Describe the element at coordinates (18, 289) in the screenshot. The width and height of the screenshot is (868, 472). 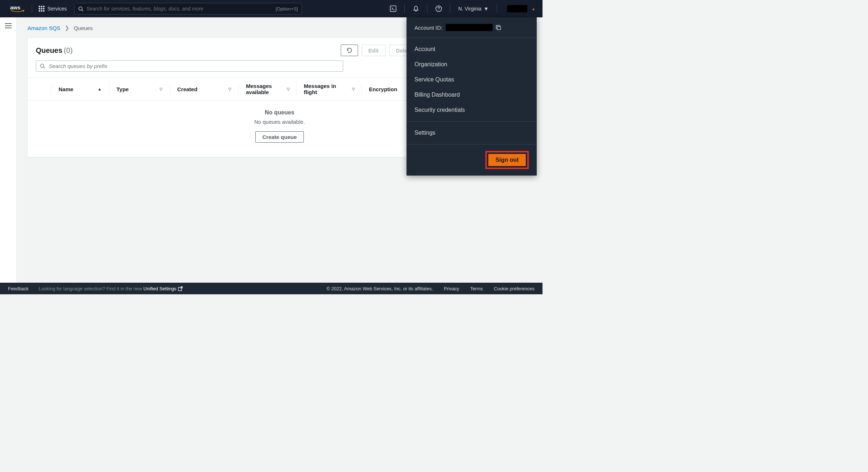
I see `feedback-link: Feedback` at that location.